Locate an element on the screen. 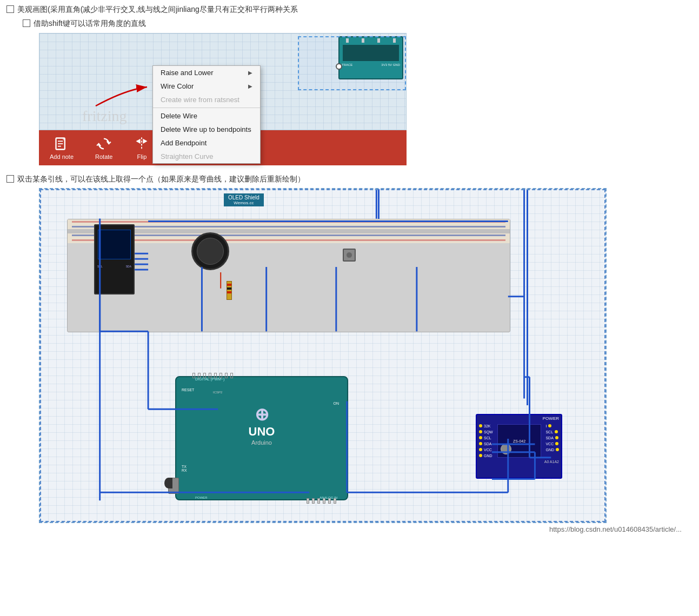  rtc-right-pin-gnd: GND is located at coordinates (552, 450).